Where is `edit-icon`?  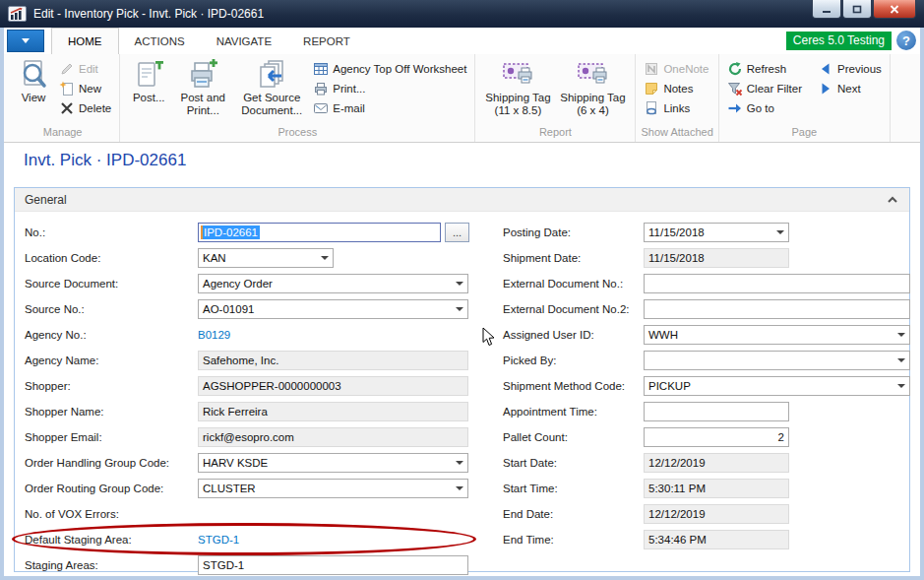
edit-icon is located at coordinates (67, 69).